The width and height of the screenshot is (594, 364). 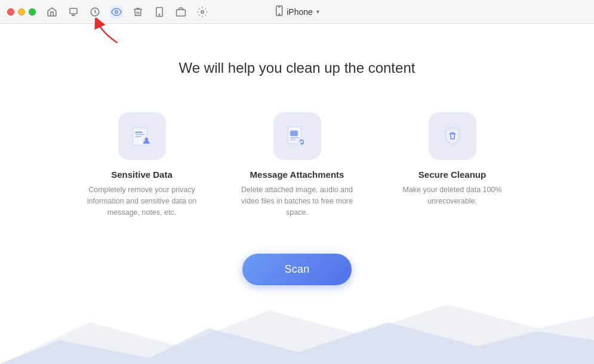 I want to click on trash-icon, so click(x=138, y=12).